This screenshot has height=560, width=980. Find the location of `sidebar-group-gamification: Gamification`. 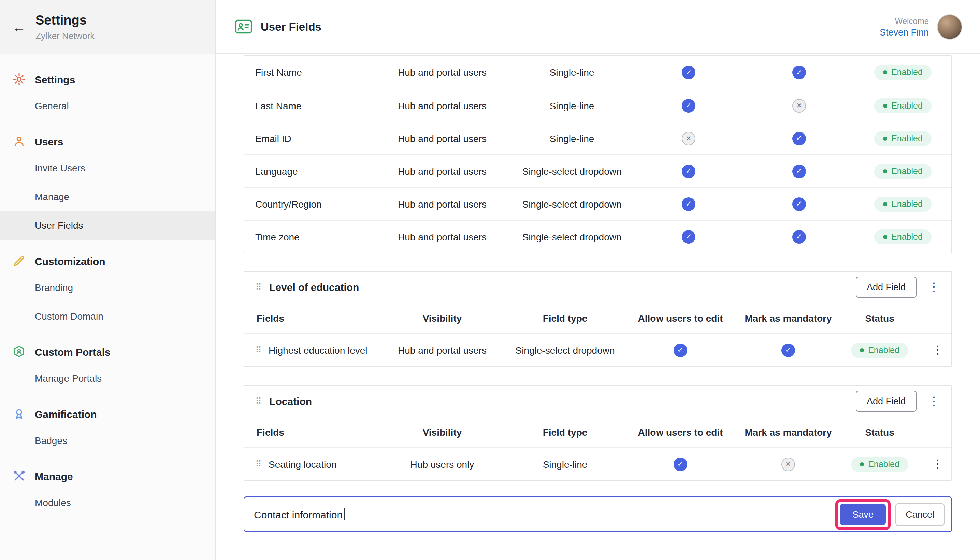

sidebar-group-gamification: Gamification is located at coordinates (108, 414).